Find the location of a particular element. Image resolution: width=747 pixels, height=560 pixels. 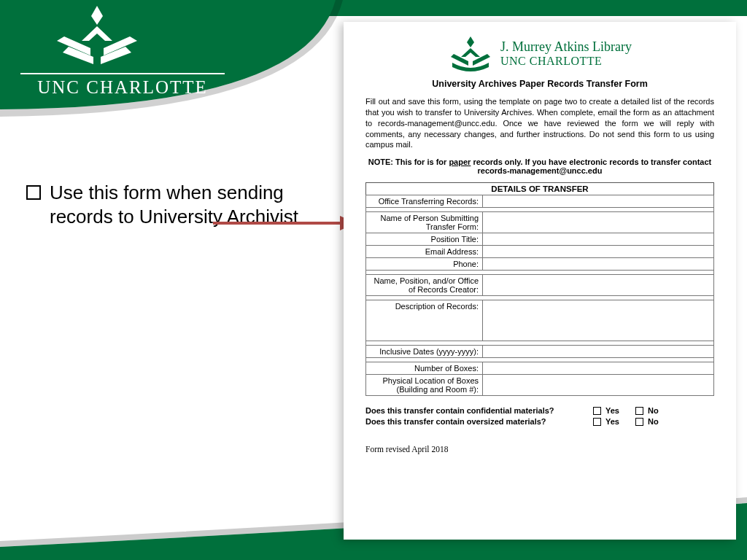

doc-note: NOTE: This for is for paper records only… is located at coordinates (540, 166).